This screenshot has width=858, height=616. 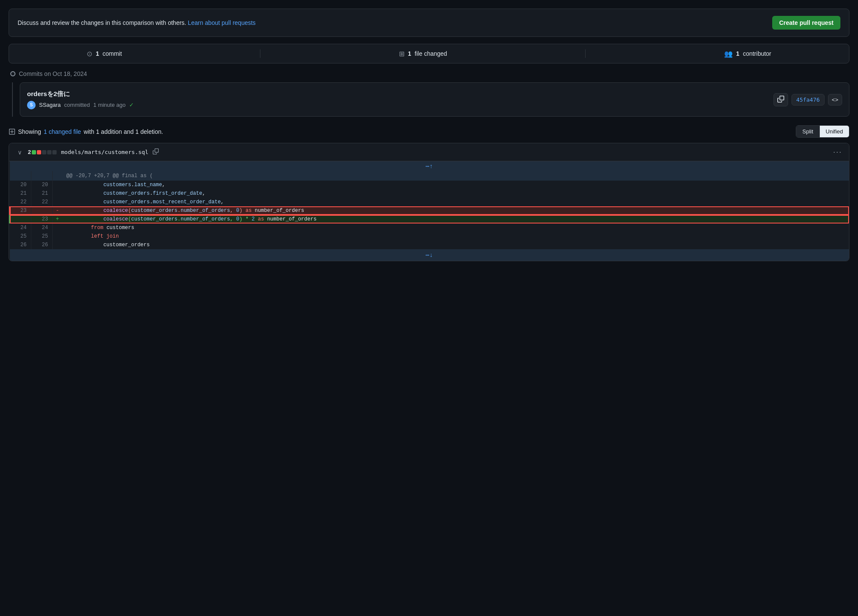 What do you see at coordinates (429, 166) in the screenshot?
I see `expand-up-icon: ⋯↑` at bounding box center [429, 166].